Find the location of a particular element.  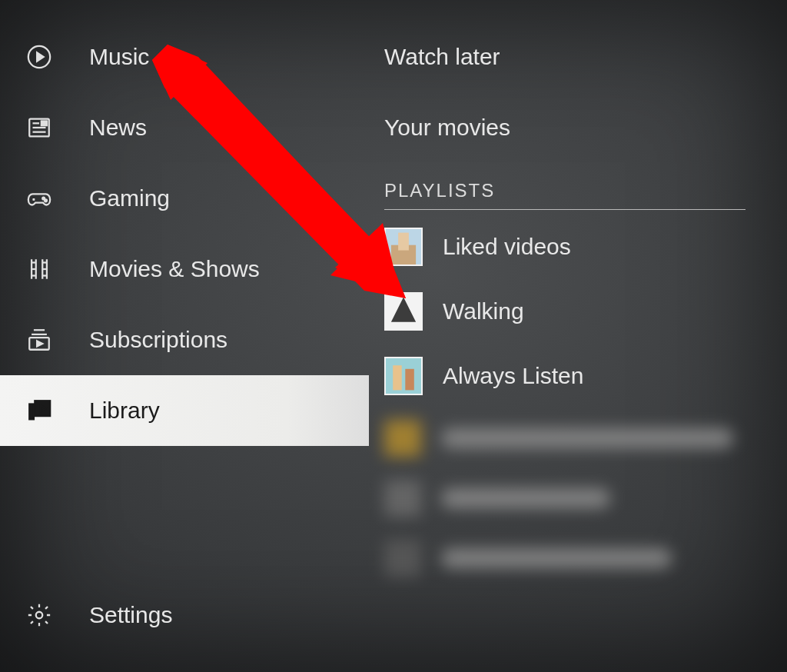

sidebar-gap is located at coordinates (184, 481).